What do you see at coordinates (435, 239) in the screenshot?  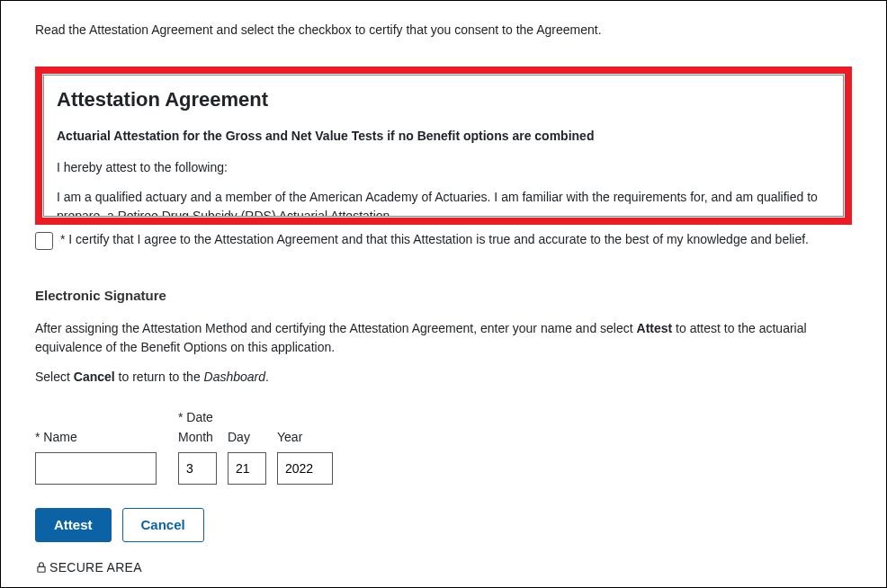 I see `certify-label: * I certify that I agree to the Attestat…` at bounding box center [435, 239].